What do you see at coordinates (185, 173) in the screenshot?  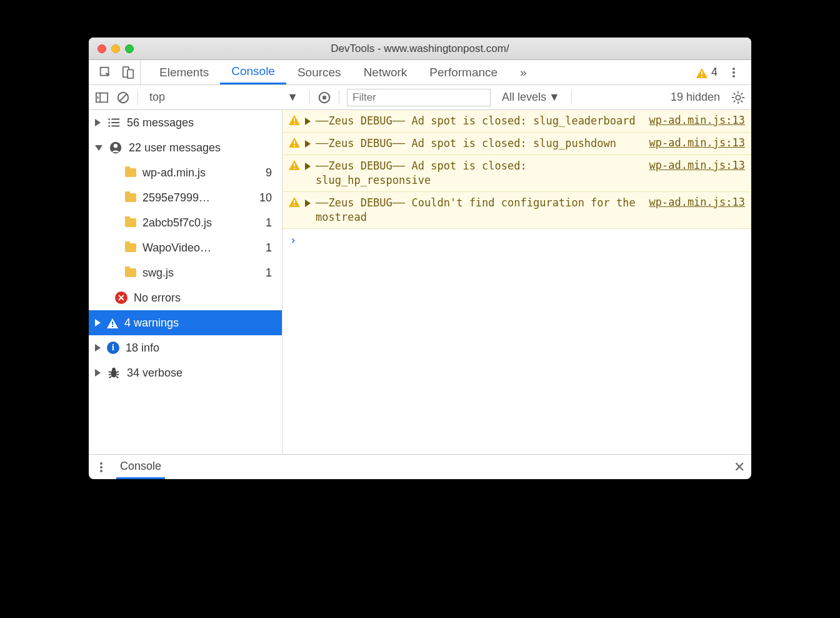 I see `sidebar-file-item: wp-ad.min.js 9` at bounding box center [185, 173].